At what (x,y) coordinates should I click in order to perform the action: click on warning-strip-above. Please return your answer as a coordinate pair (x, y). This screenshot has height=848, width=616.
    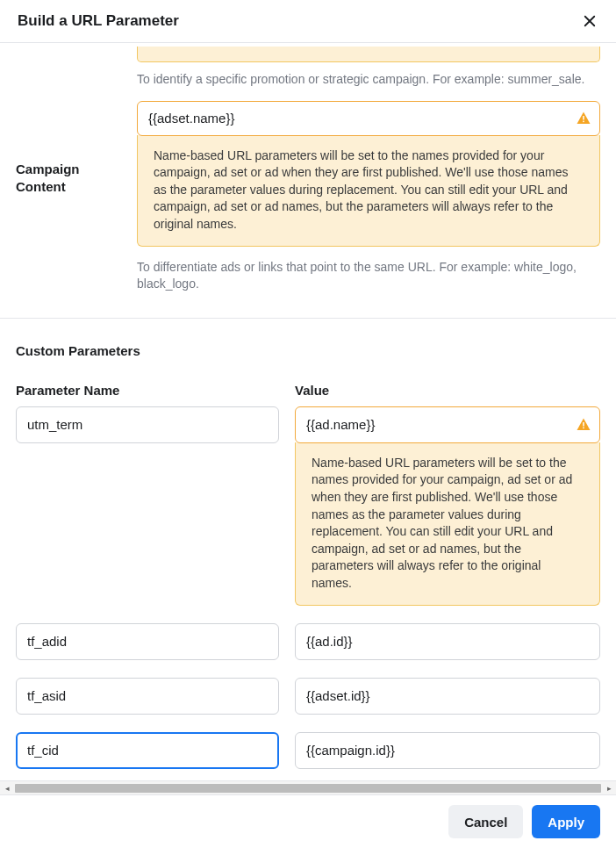
    Looking at the image, I should click on (369, 54).